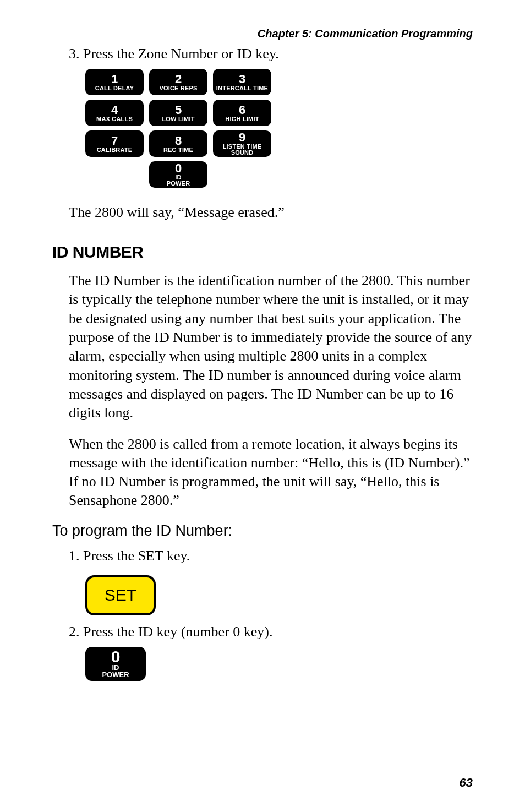 The image size is (525, 812). What do you see at coordinates (178, 144) in the screenshot?
I see `key-8-rec-time: 8 REC TIME` at bounding box center [178, 144].